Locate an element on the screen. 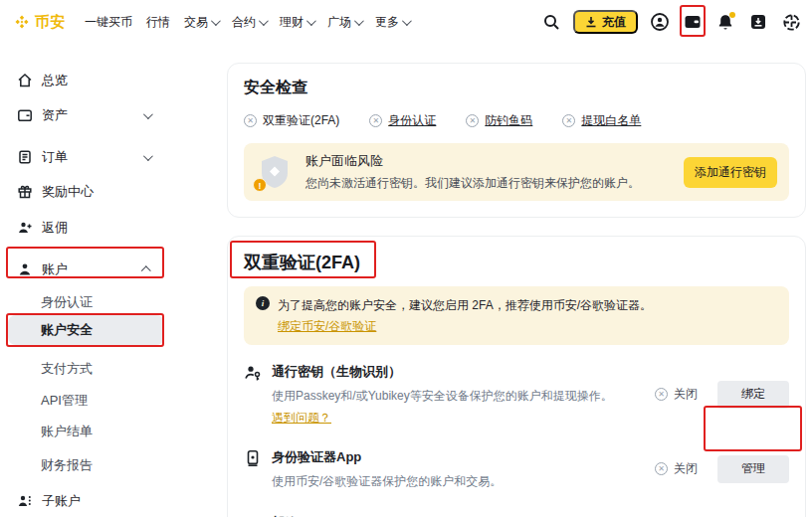 This screenshot has width=812, height=517. top-nav: 币安 一键买币 行情 交易 合约 理财 广场 更多 充值 is located at coordinates (406, 22).